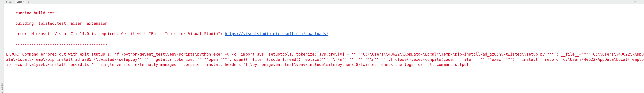 This screenshot has width=644, height=93. What do you see at coordinates (2, 88) in the screenshot?
I see `sidebar-favorites-label: 2: Favorites` at bounding box center [2, 88].